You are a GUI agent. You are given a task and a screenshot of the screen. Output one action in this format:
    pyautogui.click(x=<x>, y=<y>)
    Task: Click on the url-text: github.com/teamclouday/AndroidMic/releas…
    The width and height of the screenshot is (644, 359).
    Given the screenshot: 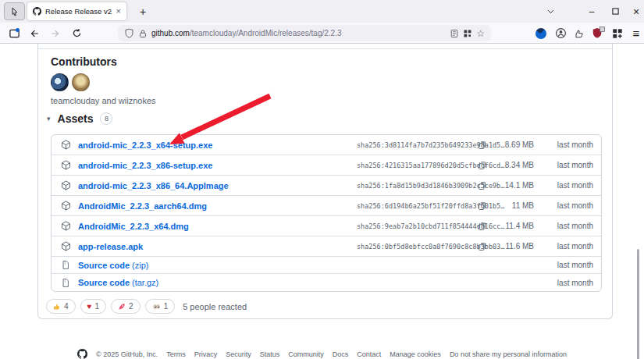 What is the action you would take?
    pyautogui.click(x=247, y=33)
    